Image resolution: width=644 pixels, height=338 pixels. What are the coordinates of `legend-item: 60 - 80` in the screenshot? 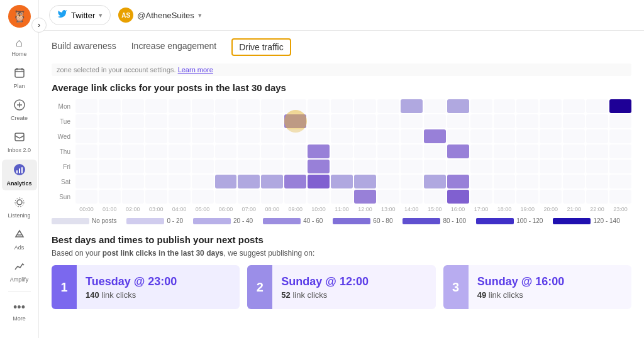 It's located at (362, 221).